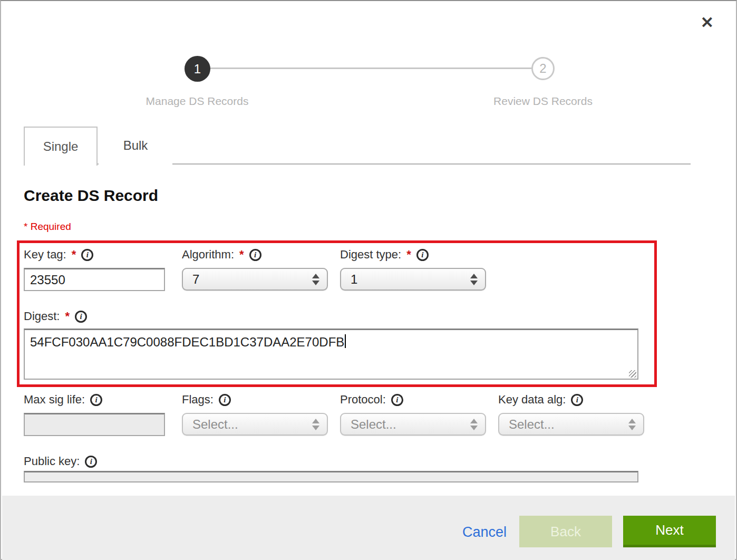 Image resolution: width=737 pixels, height=560 pixels. What do you see at coordinates (409, 255) in the screenshot?
I see `digest-type-required-star: *` at bounding box center [409, 255].